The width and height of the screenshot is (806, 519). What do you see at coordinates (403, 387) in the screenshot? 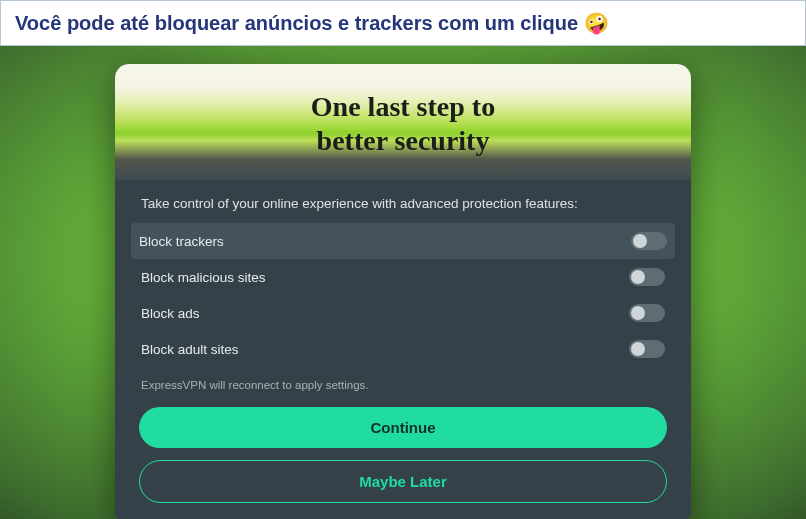
I see `reconnect-note: ExpressVPN will reconnect to apply setti…` at bounding box center [403, 387].